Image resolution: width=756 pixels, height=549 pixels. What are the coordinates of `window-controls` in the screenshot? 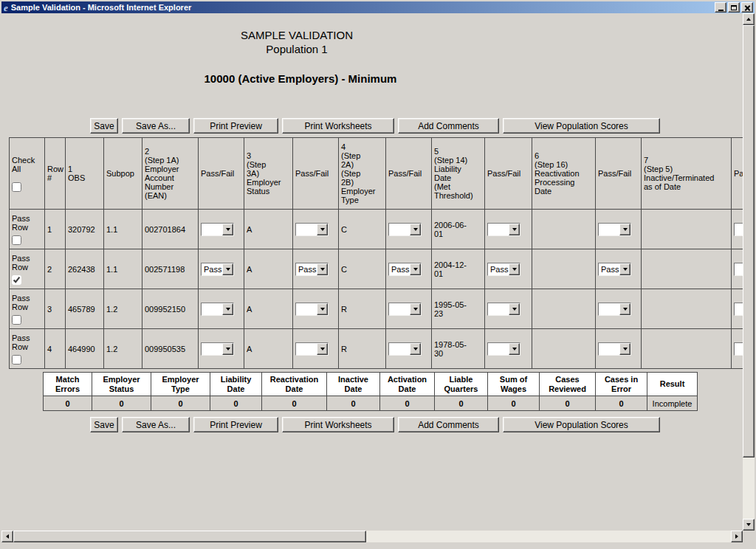 It's located at (733, 7).